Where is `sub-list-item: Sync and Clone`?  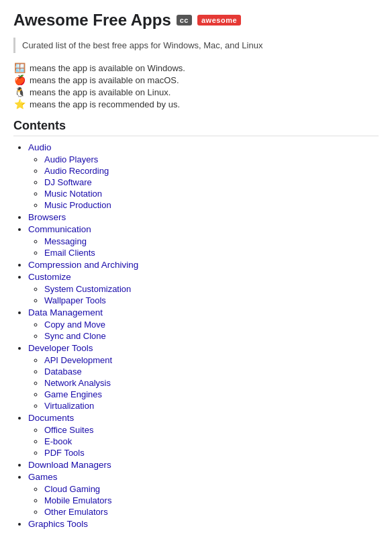 sub-list-item: Sync and Clone is located at coordinates (211, 336).